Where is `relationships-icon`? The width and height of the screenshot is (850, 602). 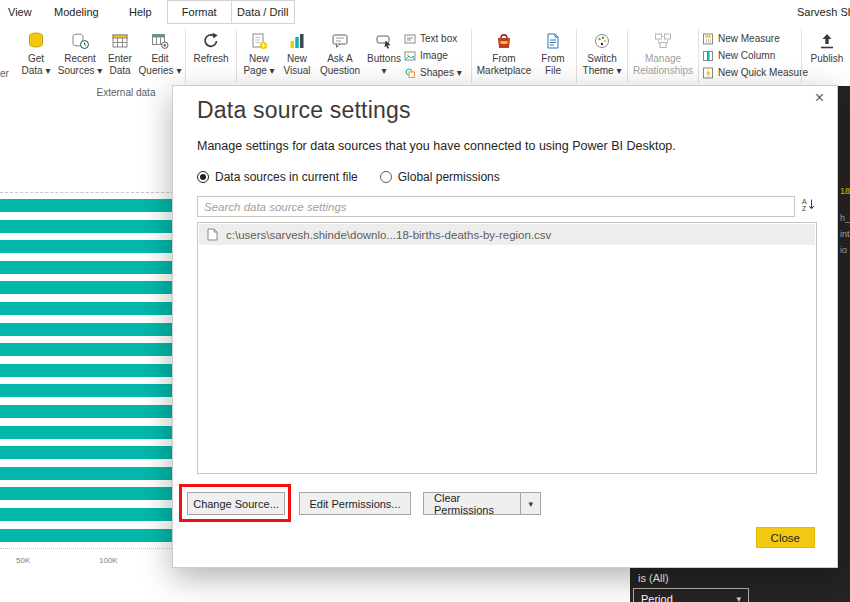
relationships-icon is located at coordinates (663, 41).